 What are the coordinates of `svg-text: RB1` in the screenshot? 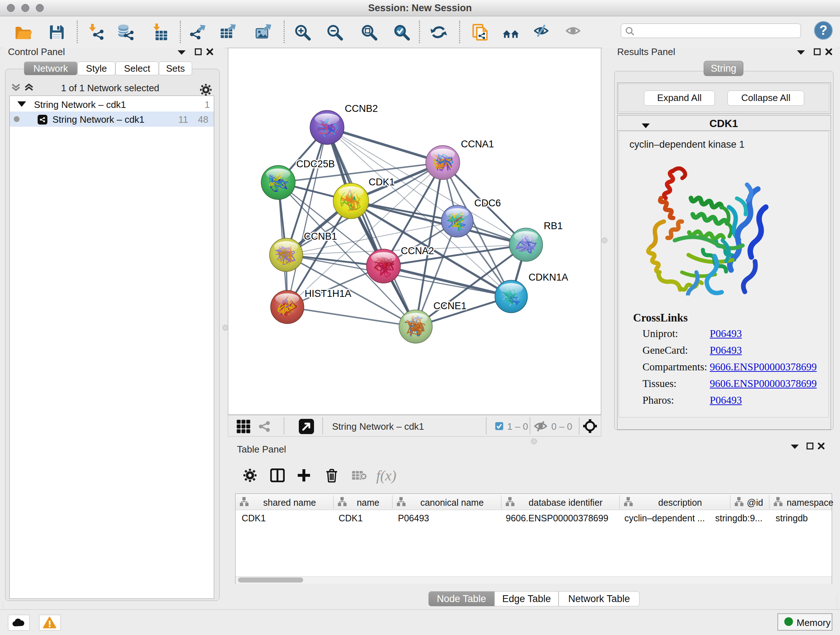 It's located at (553, 226).